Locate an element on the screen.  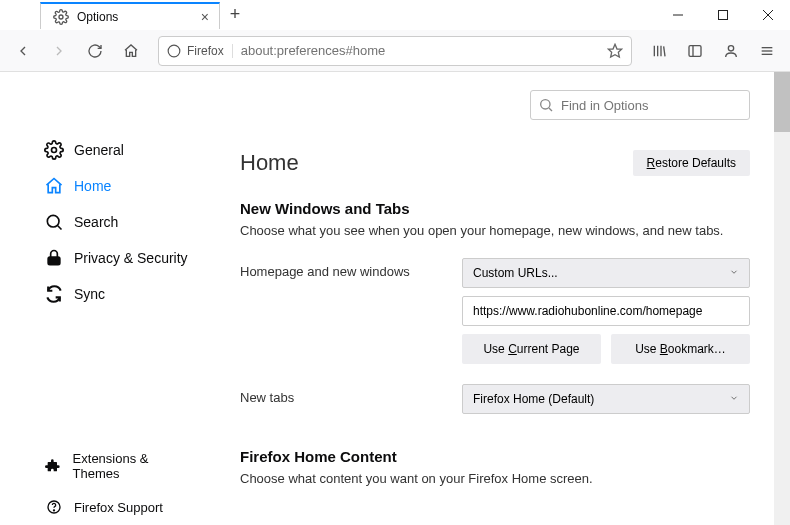
sidebar-item-label: General is located at coordinates (99, 150).